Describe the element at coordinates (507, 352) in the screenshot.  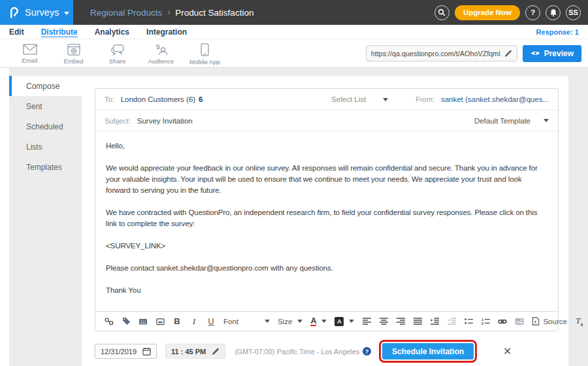
I see `close-icon: ✕` at that location.